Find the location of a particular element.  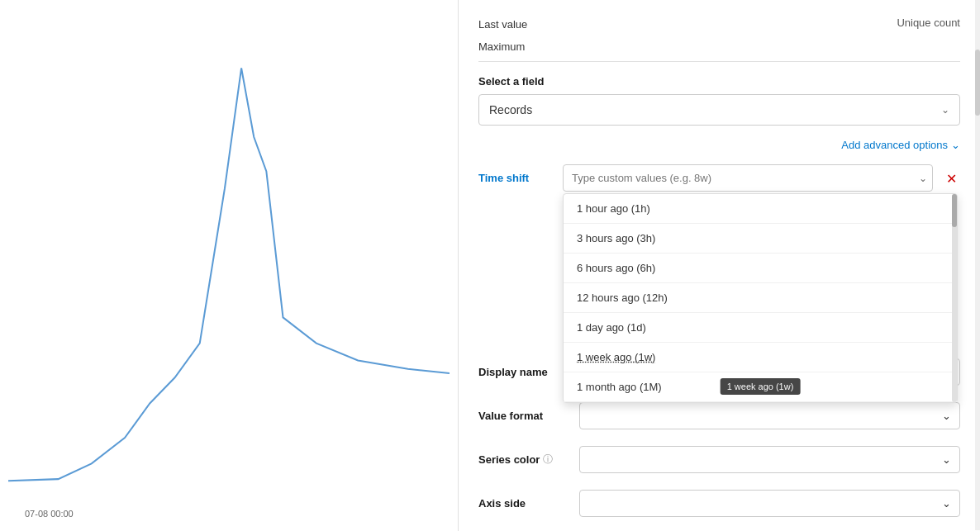

dropdown-item-1w: 1 week ago (1w) 1 week ago (1w) is located at coordinates (760, 358).